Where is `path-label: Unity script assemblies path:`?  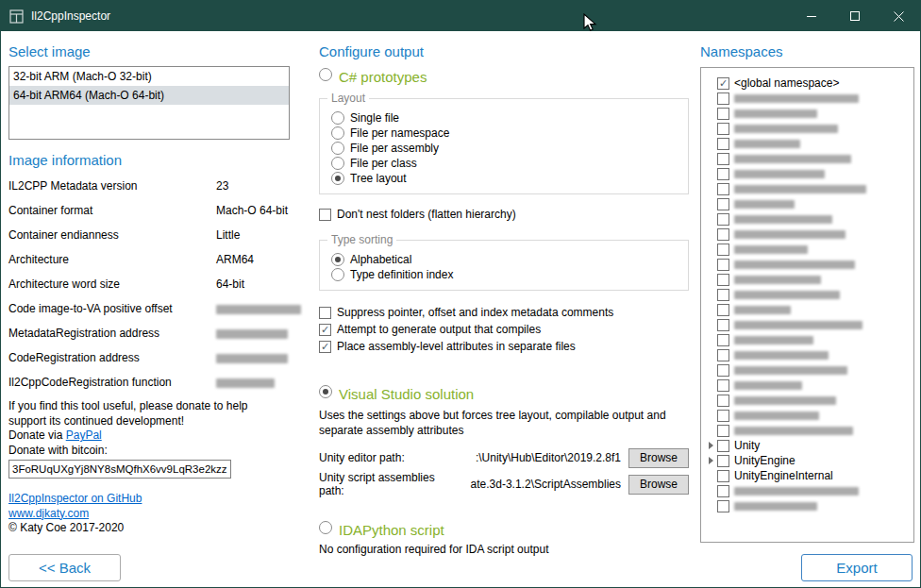
path-label: Unity script assemblies path: is located at coordinates (391, 484).